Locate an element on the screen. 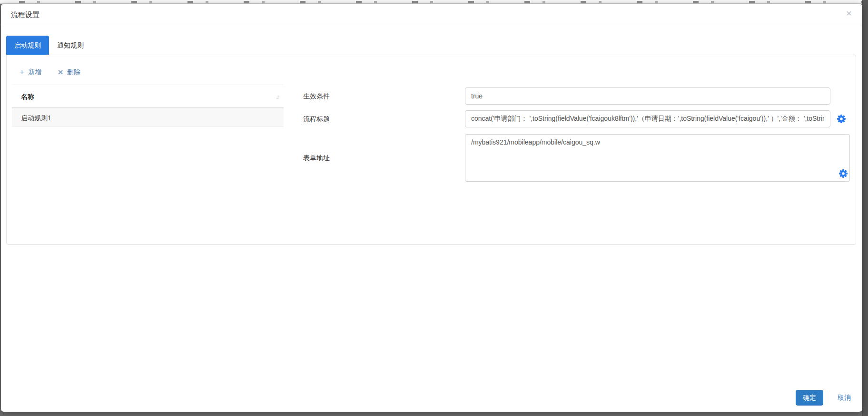 The image size is (868, 416). rule-toolbar: + 新增 × 删除 is located at coordinates (50, 72).